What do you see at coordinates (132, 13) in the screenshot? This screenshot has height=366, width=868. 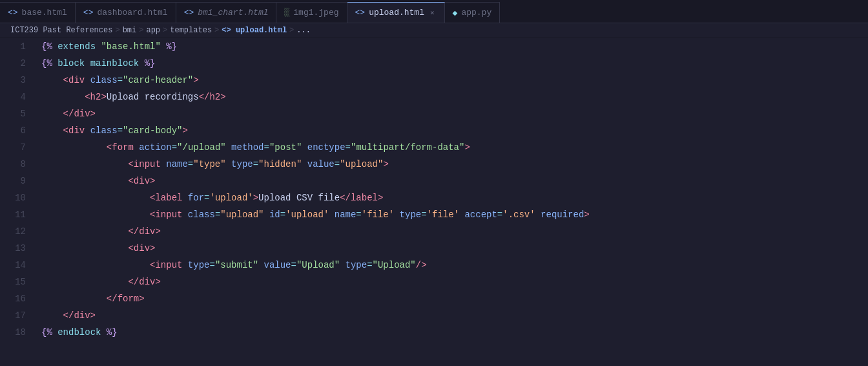 I see `tab-label: dashboard.html` at bounding box center [132, 13].